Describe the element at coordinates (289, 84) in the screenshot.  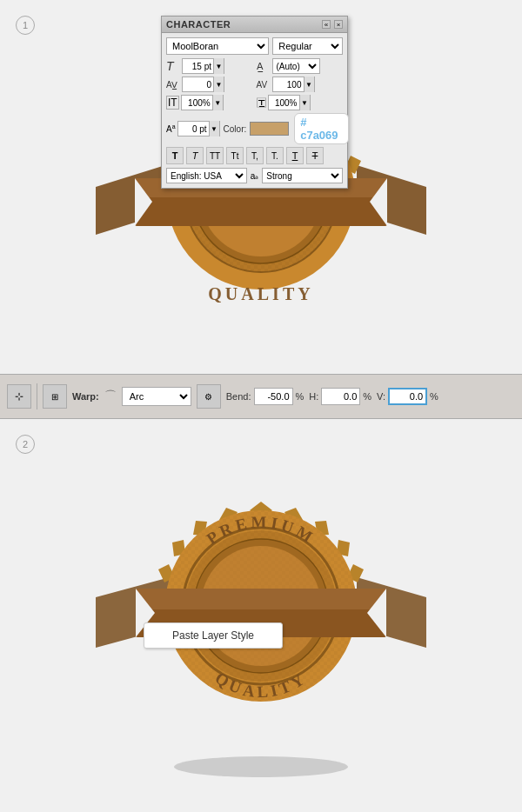
I see `tracking-input` at that location.